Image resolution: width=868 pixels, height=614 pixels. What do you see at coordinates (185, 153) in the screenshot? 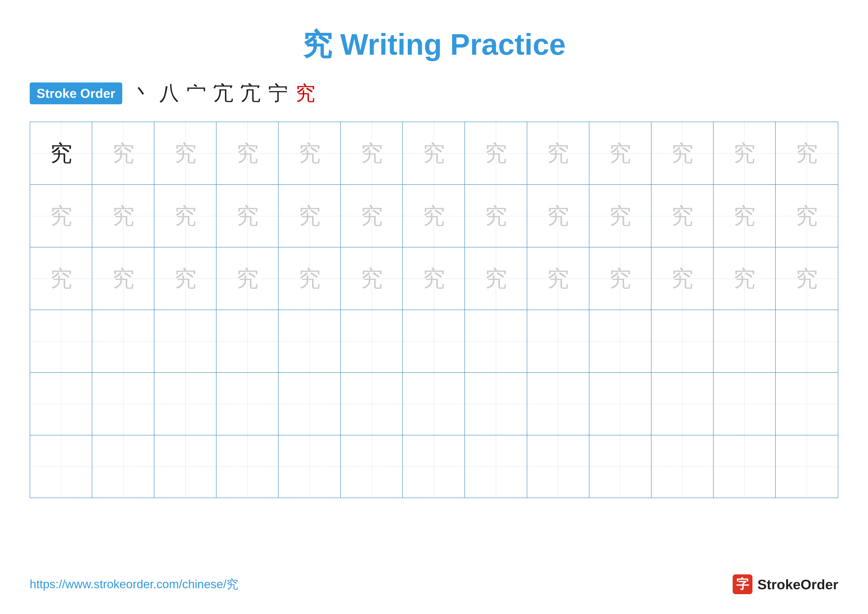
I see `grid-cell-0-2: 究` at bounding box center [185, 153].